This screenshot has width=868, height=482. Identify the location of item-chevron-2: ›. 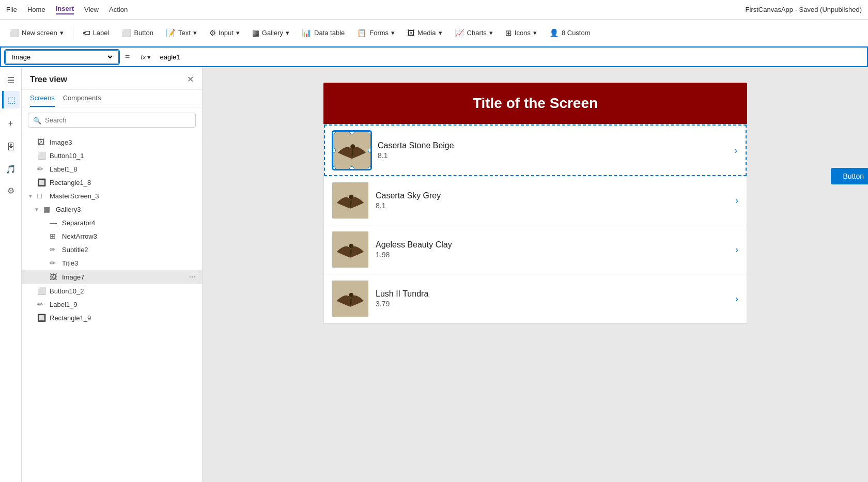
(737, 200).